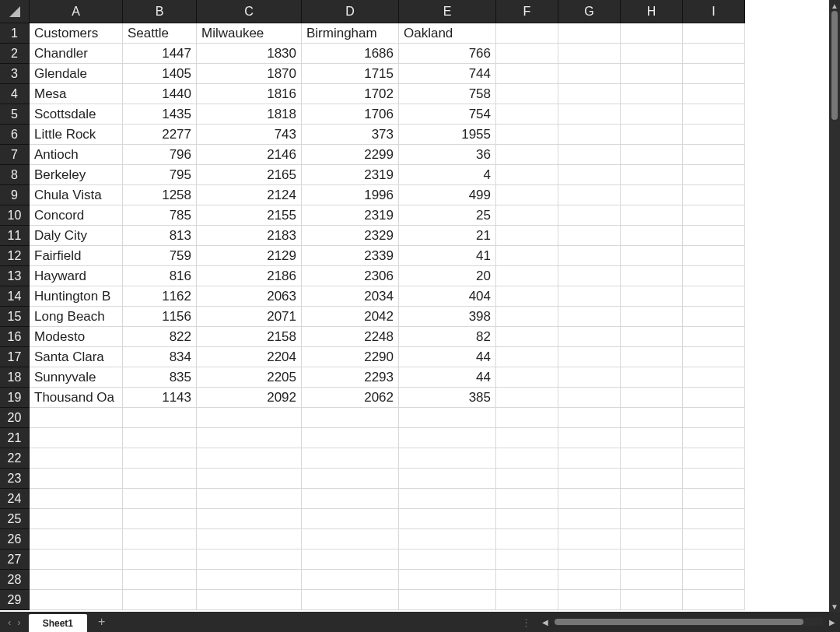 This screenshot has height=632, width=840. What do you see at coordinates (76, 12) in the screenshot?
I see `column-header-A: A` at bounding box center [76, 12].